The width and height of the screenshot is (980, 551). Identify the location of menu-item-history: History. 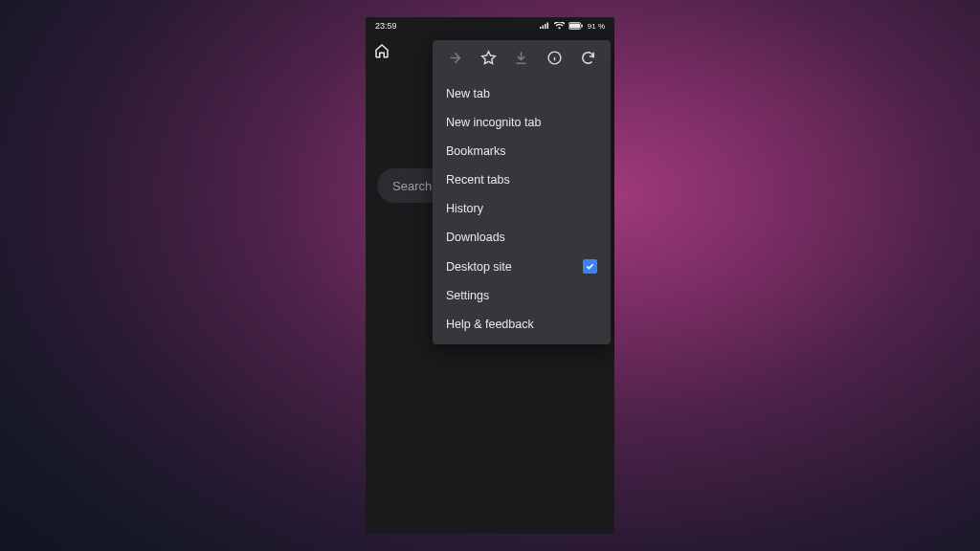
(522, 209).